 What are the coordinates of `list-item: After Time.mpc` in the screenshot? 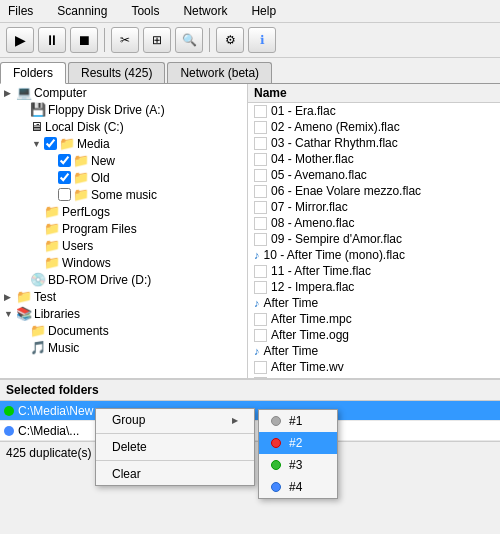 It's located at (374, 319).